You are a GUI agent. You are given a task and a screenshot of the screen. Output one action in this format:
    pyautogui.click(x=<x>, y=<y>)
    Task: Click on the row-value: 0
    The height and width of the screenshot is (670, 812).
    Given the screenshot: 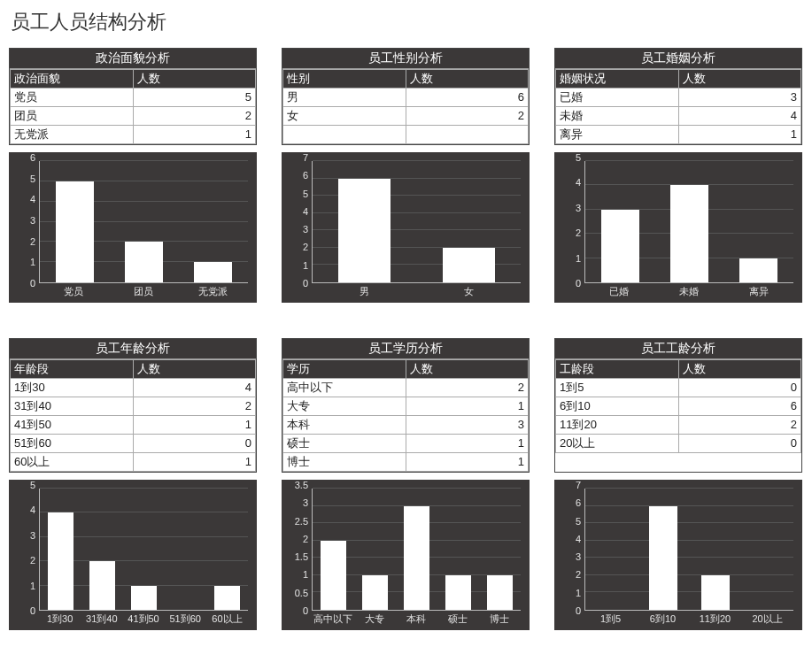 What is the action you would take?
    pyautogui.click(x=740, y=444)
    